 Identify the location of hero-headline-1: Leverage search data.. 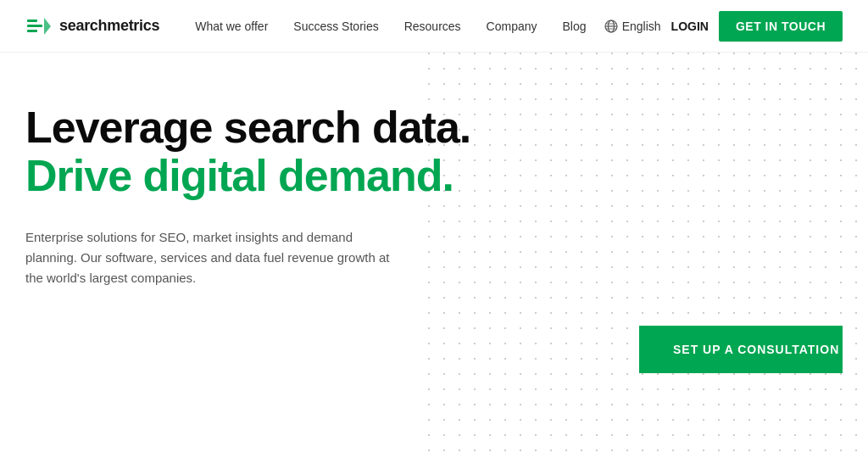
(288, 127).